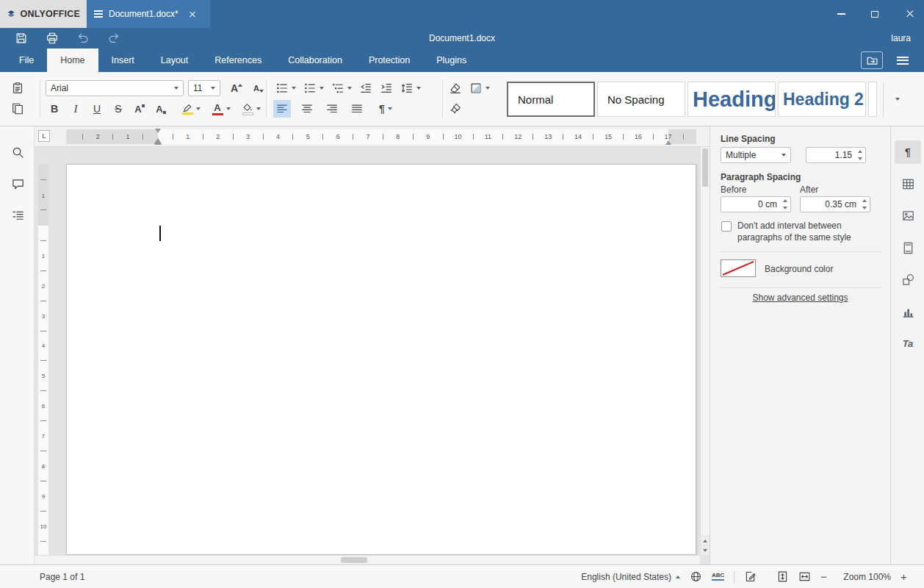 The width and height of the screenshot is (924, 588). Describe the element at coordinates (874, 14) in the screenshot. I see `maximize-button` at that location.